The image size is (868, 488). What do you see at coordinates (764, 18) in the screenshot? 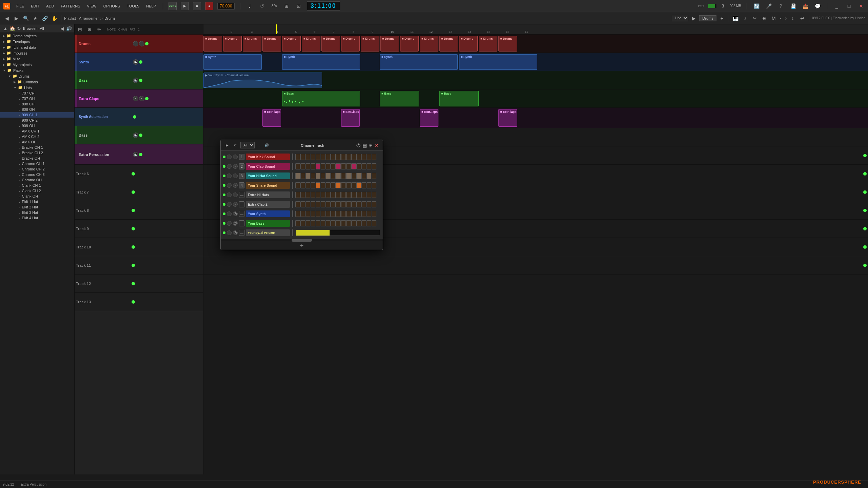
I see `glue-icon: ⊕` at bounding box center [764, 18].